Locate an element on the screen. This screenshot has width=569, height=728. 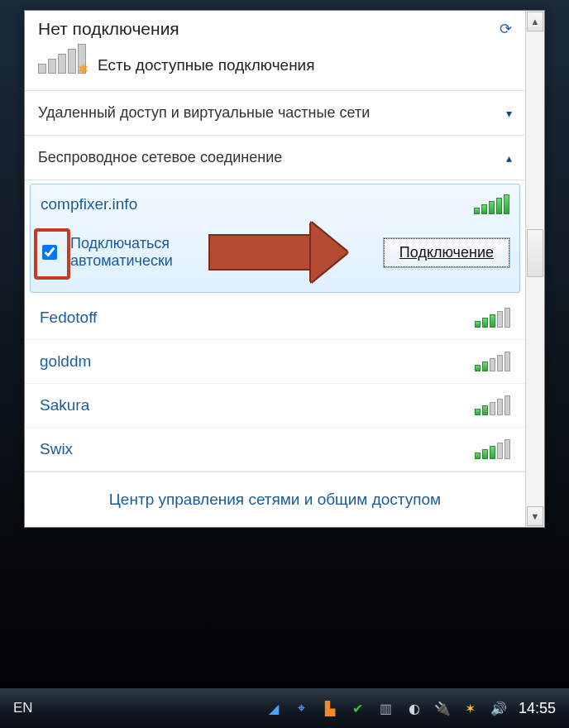
globe-icon: ◐ is located at coordinates (414, 708).